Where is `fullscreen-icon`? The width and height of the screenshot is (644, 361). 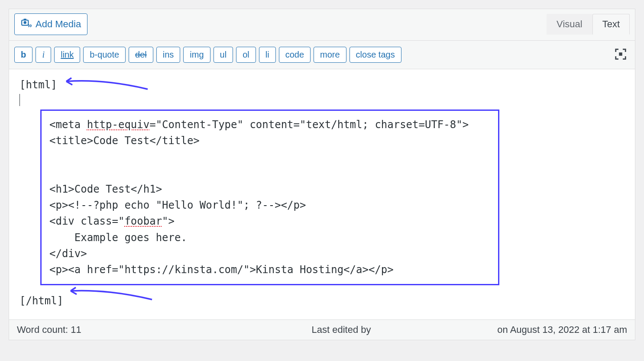 fullscreen-icon is located at coordinates (621, 59).